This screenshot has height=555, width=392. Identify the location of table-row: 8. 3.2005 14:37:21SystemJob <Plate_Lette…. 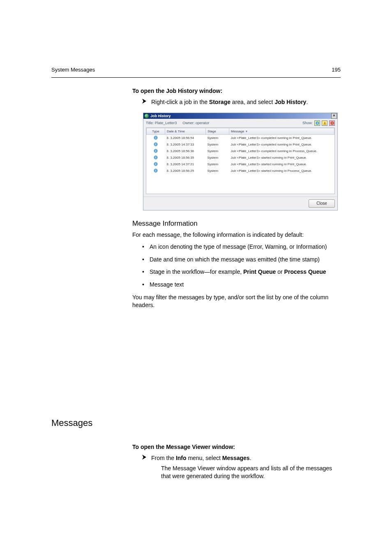
(241, 164).